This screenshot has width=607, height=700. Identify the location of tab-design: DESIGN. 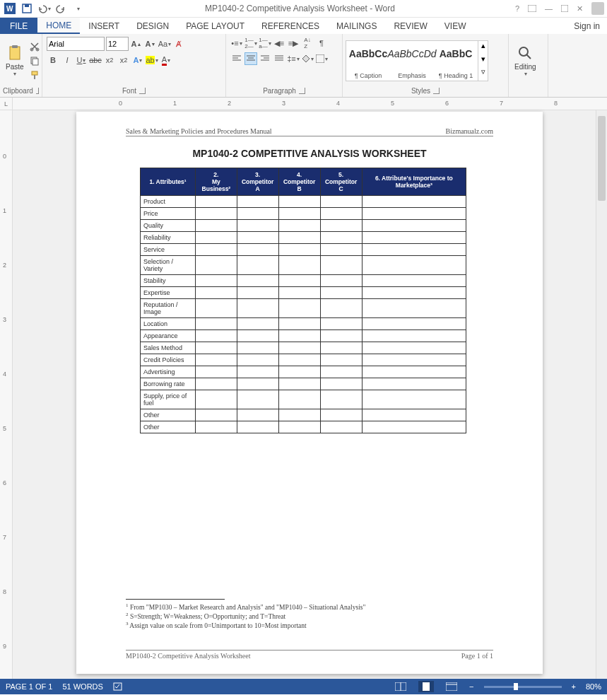
(153, 25).